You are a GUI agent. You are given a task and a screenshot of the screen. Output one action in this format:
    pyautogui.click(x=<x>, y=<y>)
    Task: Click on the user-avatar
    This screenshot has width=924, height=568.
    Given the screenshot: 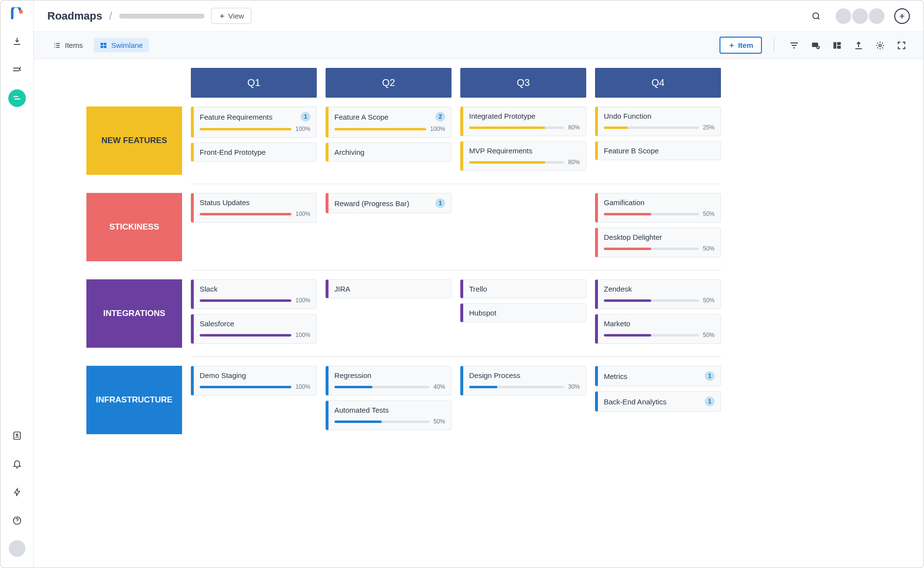 What is the action you would take?
    pyautogui.click(x=17, y=548)
    